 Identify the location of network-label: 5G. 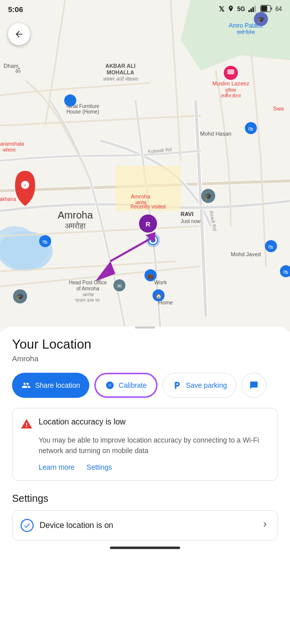
(241, 9).